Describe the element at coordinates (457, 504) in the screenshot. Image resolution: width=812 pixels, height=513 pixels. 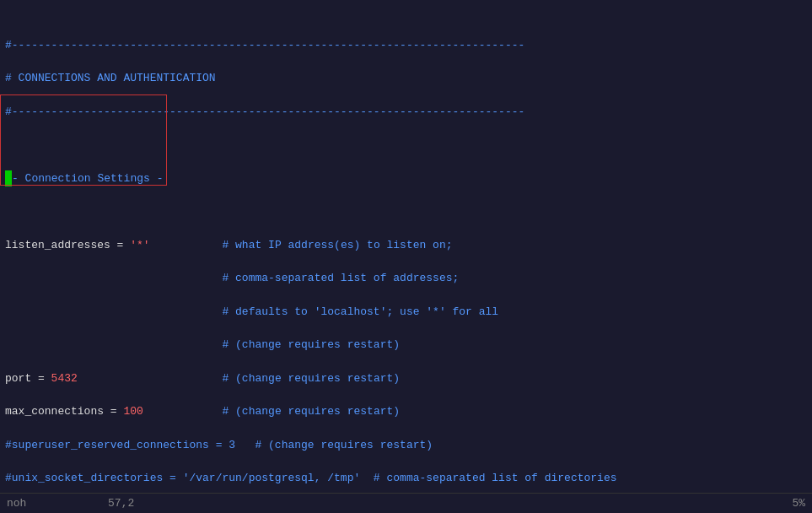
I see `cursor-position: 57,2 5%` at that location.